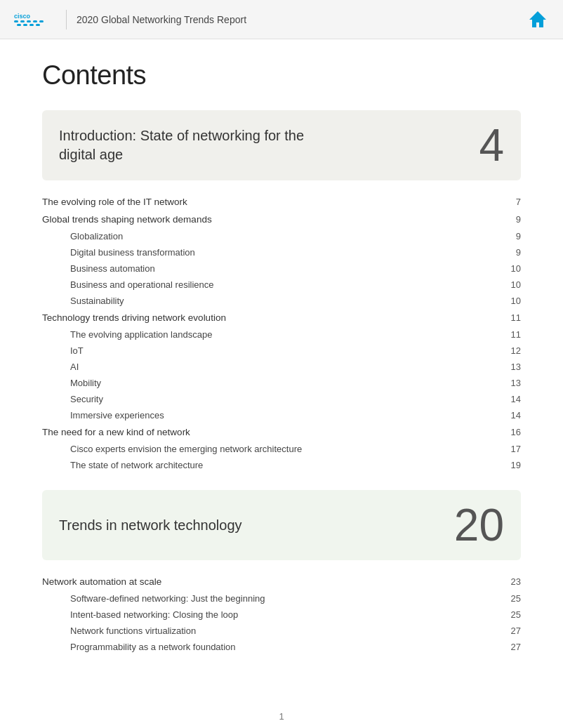  Describe the element at coordinates (282, 615) in the screenshot. I see `toc-item: Intent-based networking: Closing the loo…` at that location.